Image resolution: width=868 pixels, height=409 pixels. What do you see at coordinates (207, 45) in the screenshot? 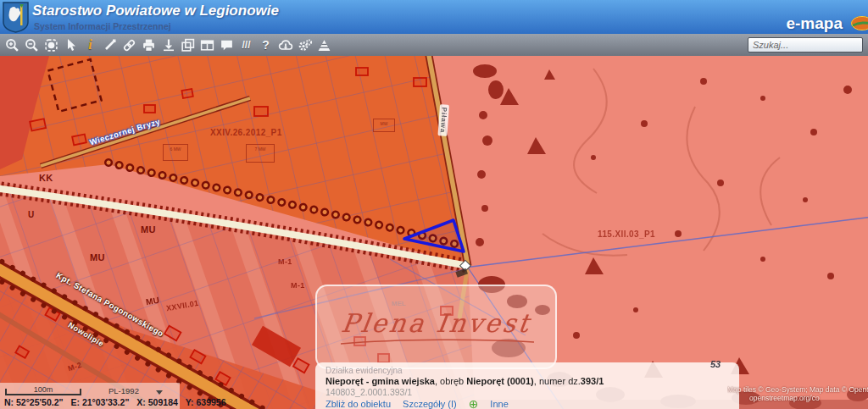
I see `layout-icon` at bounding box center [207, 45].